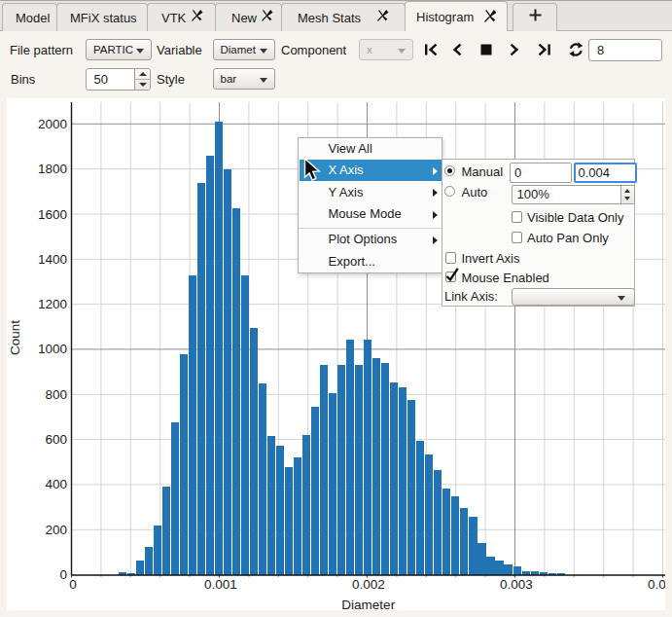 This screenshot has width=672, height=617. Describe the element at coordinates (369, 584) in the screenshot. I see `svg-text: 0.002` at that location.